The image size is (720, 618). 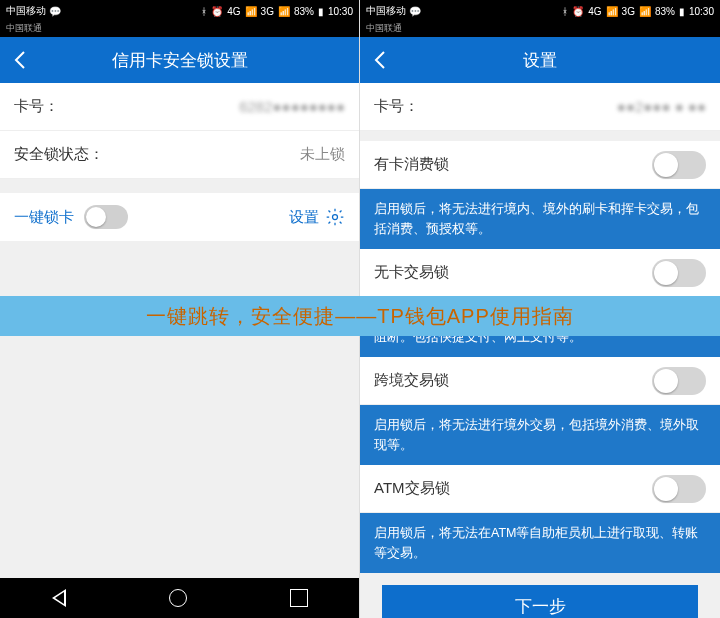 What do you see at coordinates (180, 217) in the screenshot?
I see `lock-action-row: 一键锁卡 设置` at bounding box center [180, 217].